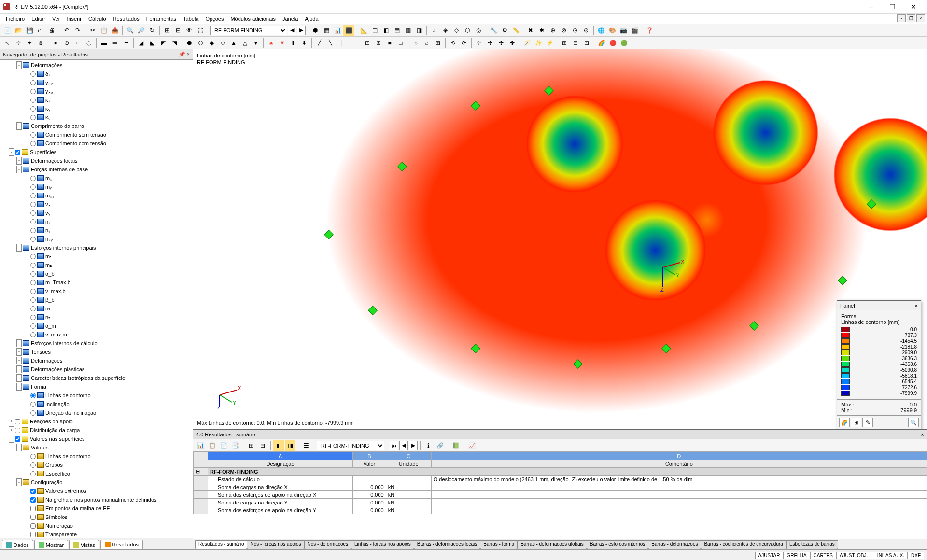 This screenshot has height=560, width=927. Describe the element at coordinates (97, 143) in the screenshot. I see `tree-node: +Comprimento com tensão` at that location.